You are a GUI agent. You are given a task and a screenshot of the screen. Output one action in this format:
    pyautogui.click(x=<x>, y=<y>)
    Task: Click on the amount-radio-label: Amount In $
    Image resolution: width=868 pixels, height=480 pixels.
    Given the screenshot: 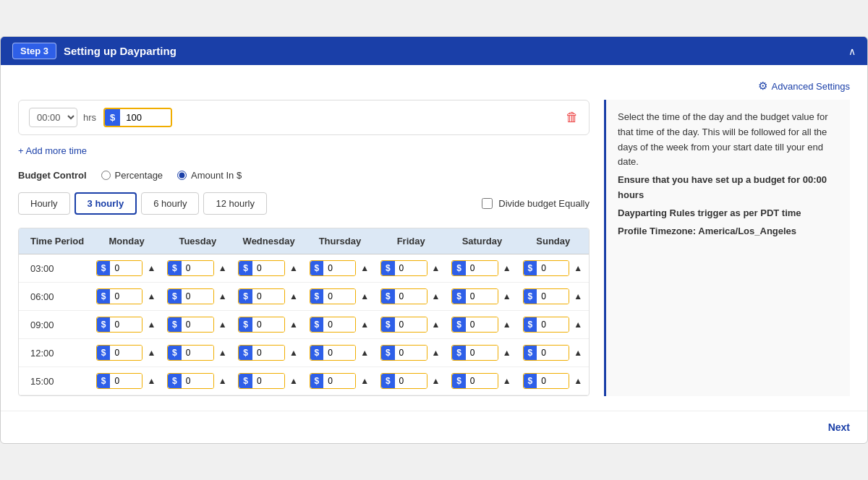 What is the action you would take?
    pyautogui.click(x=210, y=175)
    